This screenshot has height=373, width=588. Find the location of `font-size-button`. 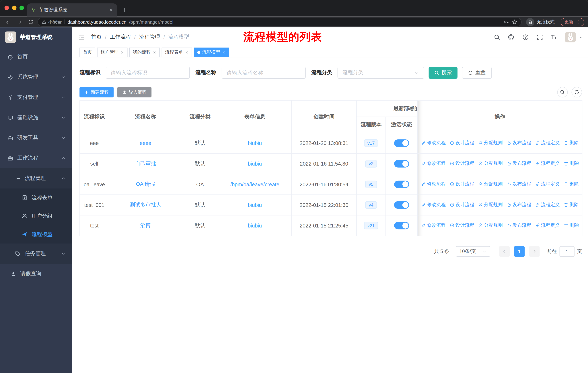

font-size-button is located at coordinates (554, 37).